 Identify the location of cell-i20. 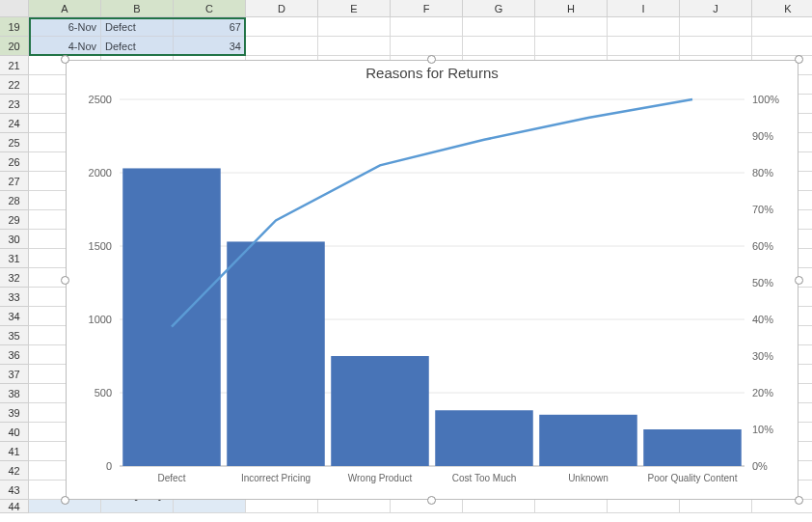
(644, 46).